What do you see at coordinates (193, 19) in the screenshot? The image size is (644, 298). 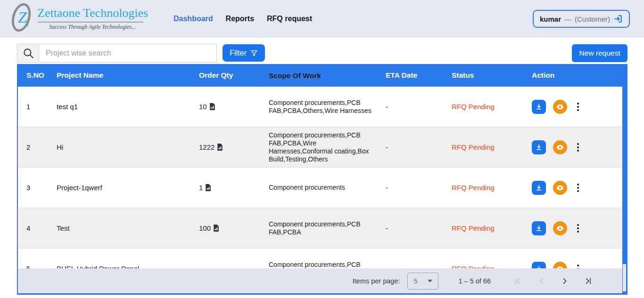 I see `nav-item-dashboard: Dashboard` at bounding box center [193, 19].